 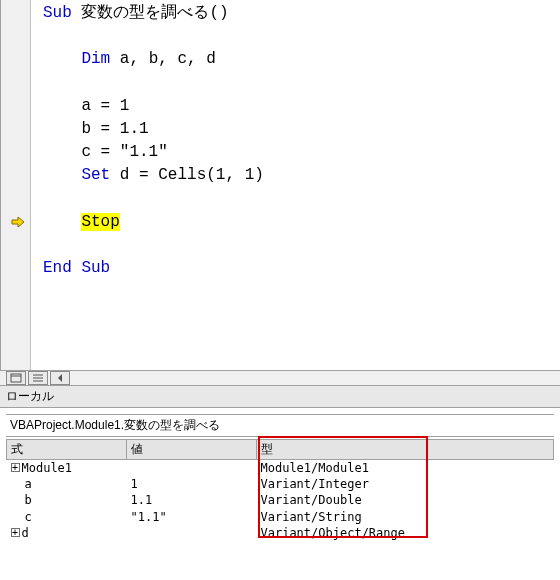 I want to click on locals-context: VBAProject.Module1.変数の型を調べる, so click(x=280, y=426).